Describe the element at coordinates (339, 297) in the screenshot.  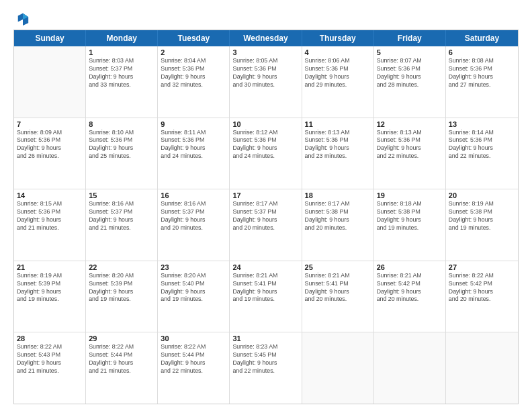
I see `calendar-day-25: 25Sunrise: 8:21 AM Sunset: 5:41 PM Dayli…` at that location.